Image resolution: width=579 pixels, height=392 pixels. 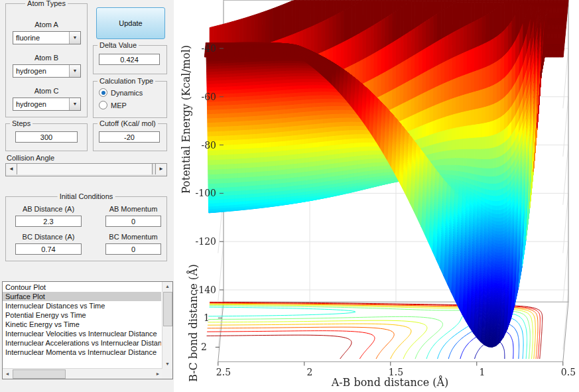 What do you see at coordinates (31, 104) in the screenshot?
I see `atom-c-value: hydrogen` at bounding box center [31, 104].